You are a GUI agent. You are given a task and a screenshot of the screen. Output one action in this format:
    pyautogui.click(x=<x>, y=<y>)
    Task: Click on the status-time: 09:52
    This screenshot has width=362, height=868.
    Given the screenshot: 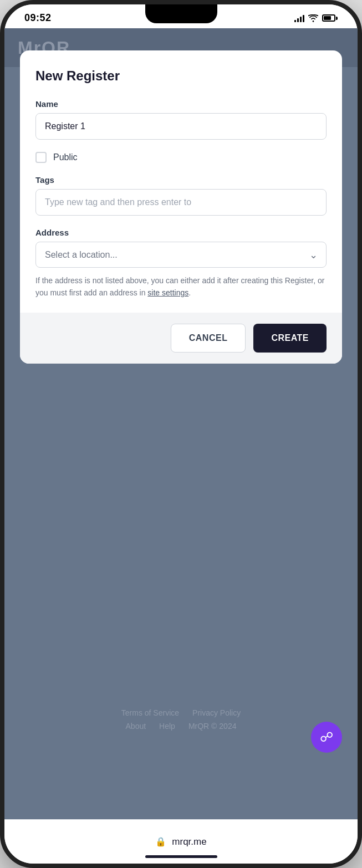 What is the action you would take?
    pyautogui.click(x=38, y=18)
    